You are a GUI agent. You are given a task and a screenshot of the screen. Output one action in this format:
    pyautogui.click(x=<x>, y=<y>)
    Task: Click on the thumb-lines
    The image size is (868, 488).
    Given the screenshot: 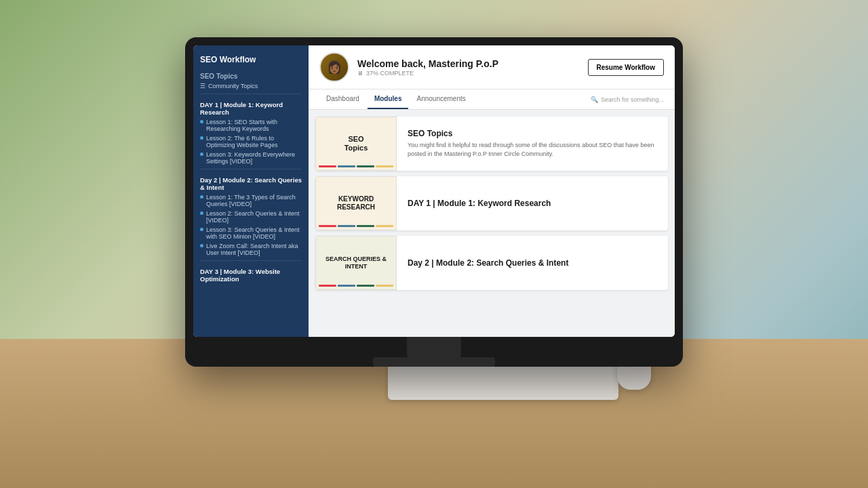 What is the action you would take?
    pyautogui.click(x=356, y=167)
    